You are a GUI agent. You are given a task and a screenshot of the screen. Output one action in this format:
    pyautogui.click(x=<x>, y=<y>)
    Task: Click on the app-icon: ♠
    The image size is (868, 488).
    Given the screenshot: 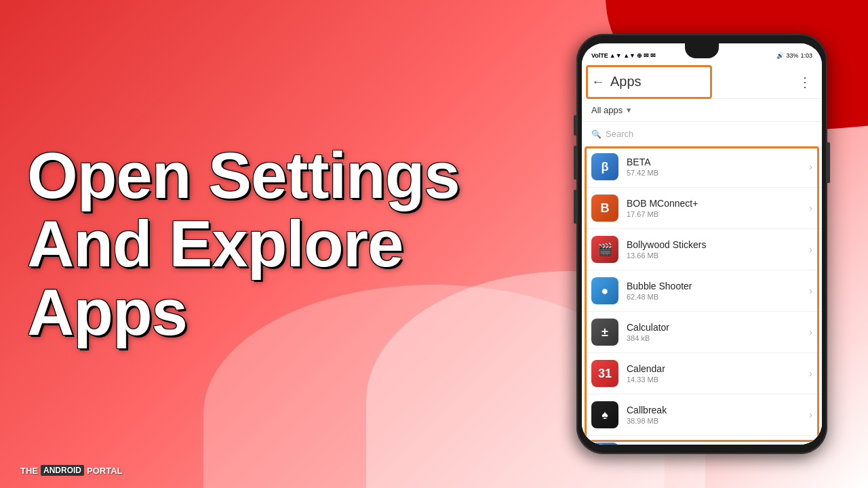 What is the action you would take?
    pyautogui.click(x=605, y=415)
    